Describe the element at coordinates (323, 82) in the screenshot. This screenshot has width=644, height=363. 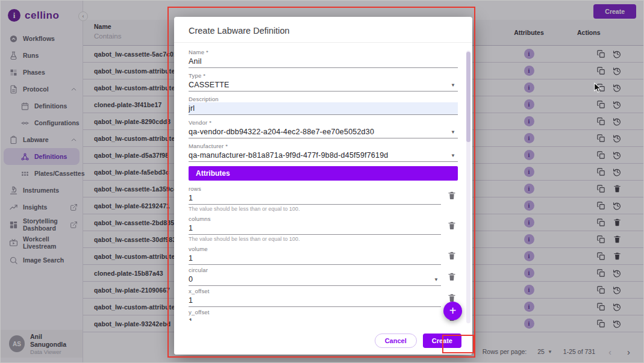
I see `form-field: Type * CASSETTE ▼` at that location.